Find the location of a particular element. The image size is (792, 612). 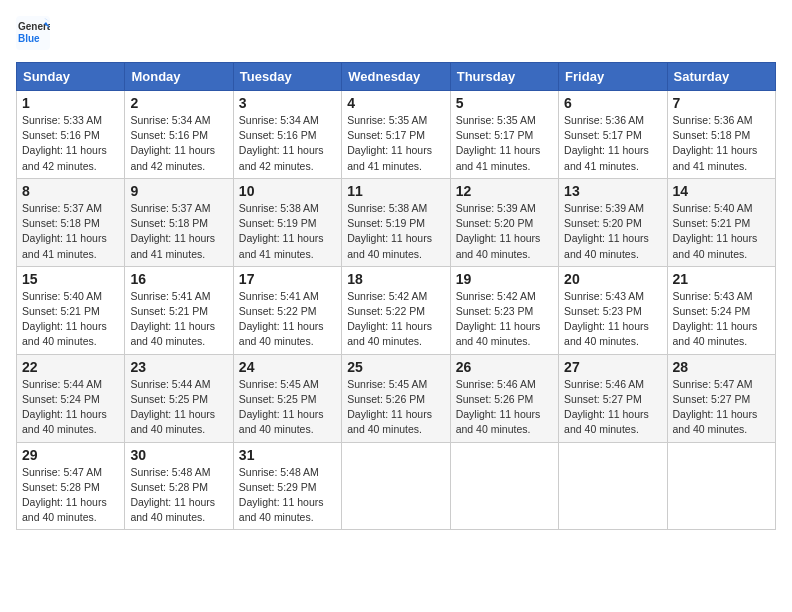

day-info: Sunrise: 5:46 AMSunset: 5:27 PMDaylight:… is located at coordinates (612, 408).